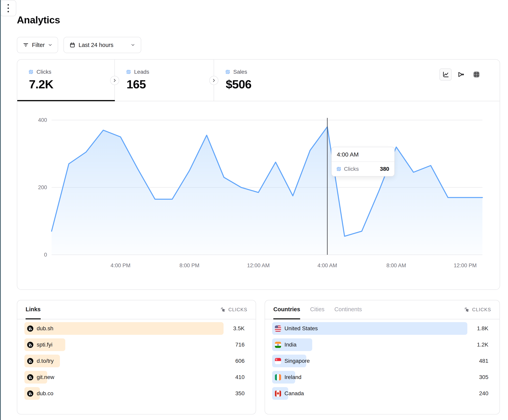  I want to click on leads-series-marker, so click(129, 72).